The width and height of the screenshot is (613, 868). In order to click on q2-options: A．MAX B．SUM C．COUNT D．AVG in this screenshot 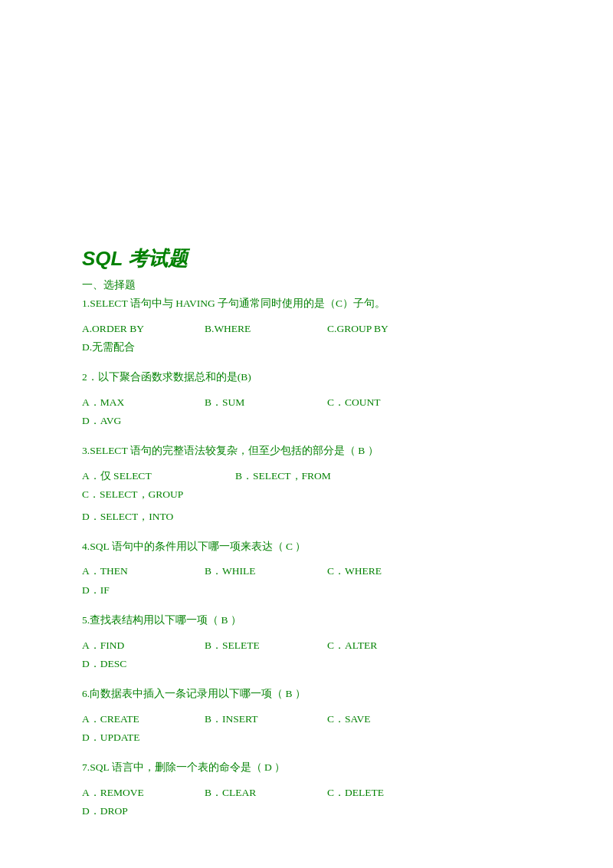, I will do `click(306, 413)`.